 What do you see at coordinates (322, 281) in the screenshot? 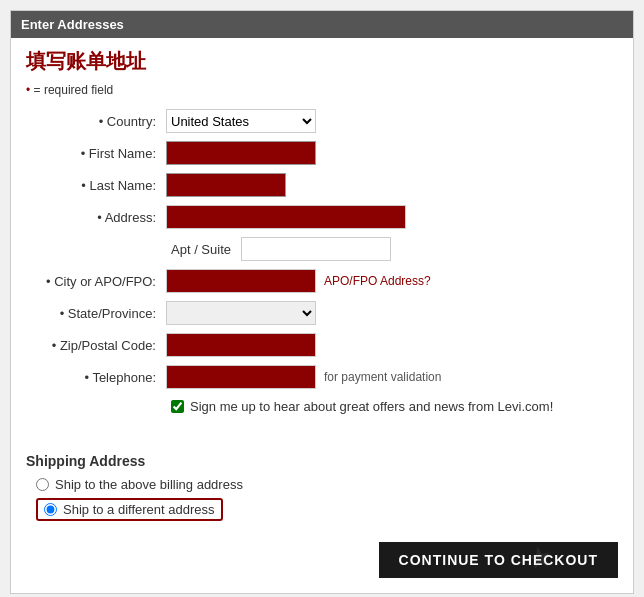
I see `city-row: • City or APO/FPO: APO/FPO Address?` at bounding box center [322, 281].